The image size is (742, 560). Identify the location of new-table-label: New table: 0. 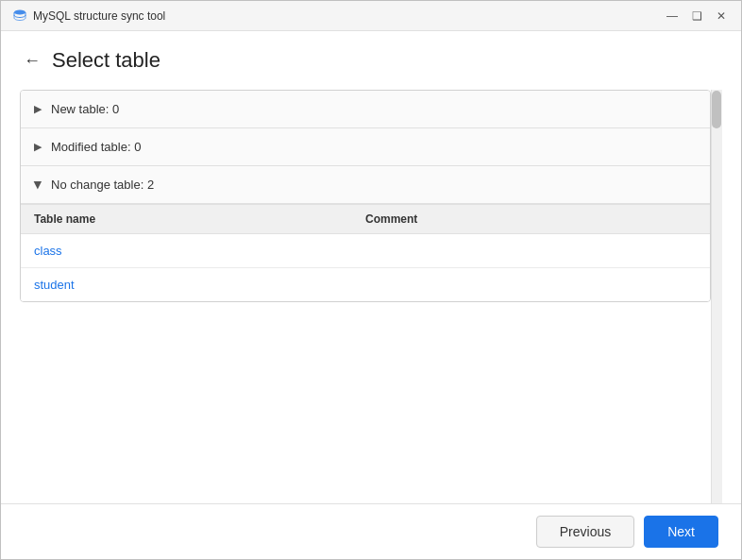
(85, 110).